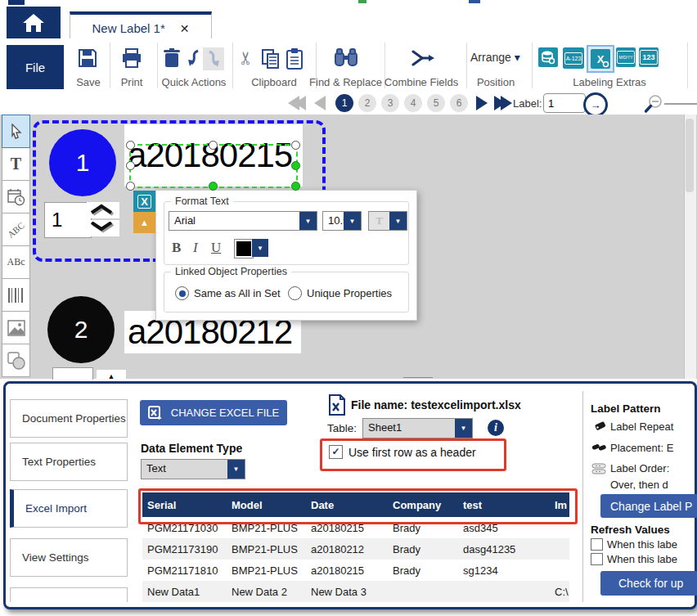 This screenshot has height=616, width=697. Describe the element at coordinates (227, 293) in the screenshot. I see `same-as-all-radio: Same as All in Set` at that location.